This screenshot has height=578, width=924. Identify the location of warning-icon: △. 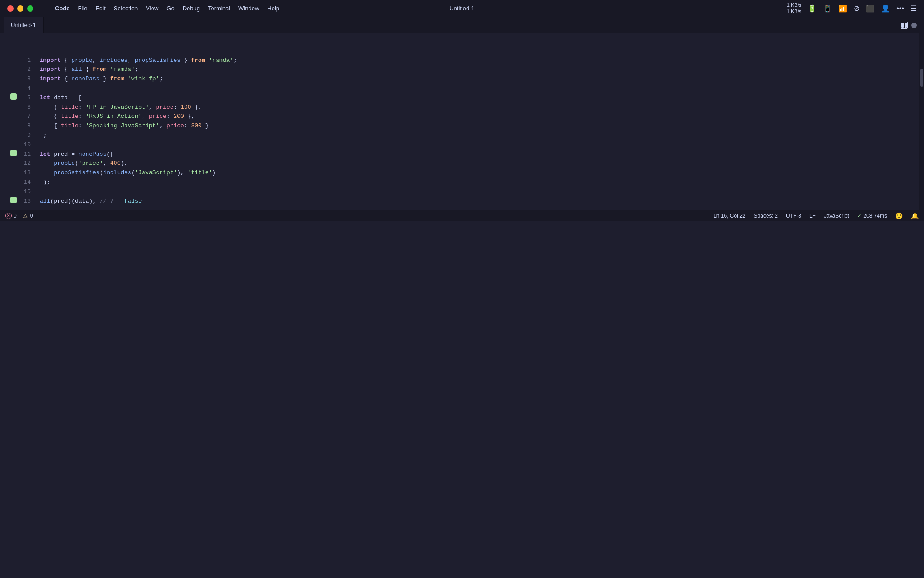
(25, 216).